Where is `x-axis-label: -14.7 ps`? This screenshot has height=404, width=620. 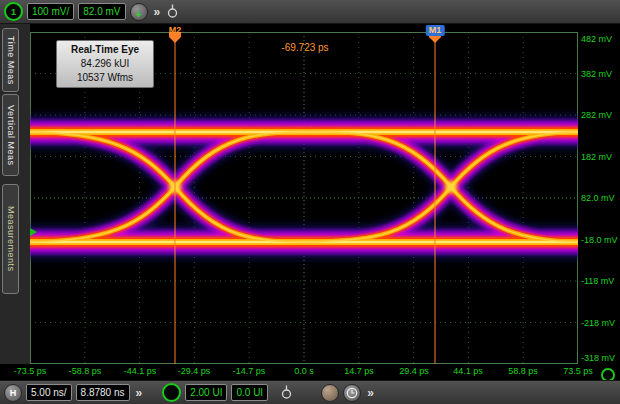 x-axis-label: -14.7 ps is located at coordinates (250, 371).